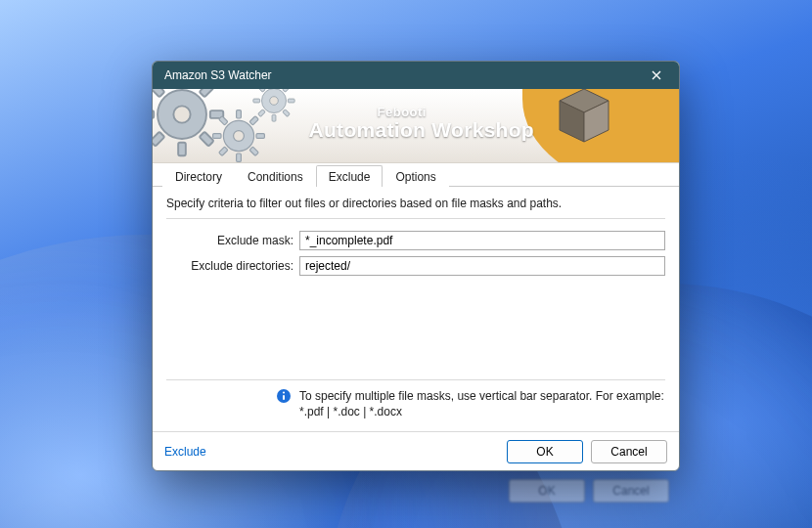 The image size is (812, 528). What do you see at coordinates (481, 412) in the screenshot?
I see `hint-line-2: *.pdf | *.doc | *.docx` at bounding box center [481, 412].